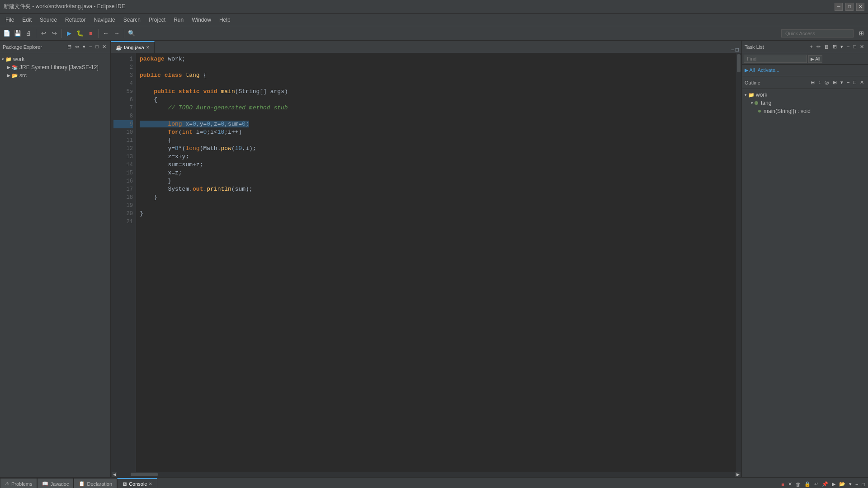  What do you see at coordinates (123, 92) in the screenshot?
I see `line-num-5: 5⊙` at bounding box center [123, 92].